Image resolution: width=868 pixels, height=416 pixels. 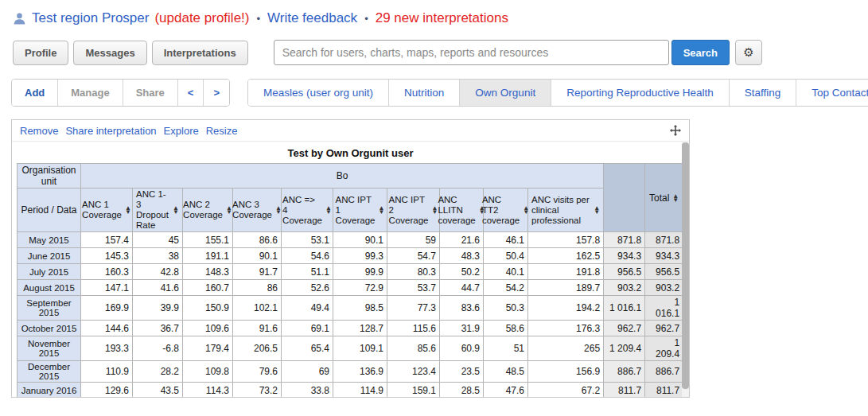 I want to click on tab-strip: Measles (user org unit)NutritionOwn Orgu…, so click(x=558, y=92).